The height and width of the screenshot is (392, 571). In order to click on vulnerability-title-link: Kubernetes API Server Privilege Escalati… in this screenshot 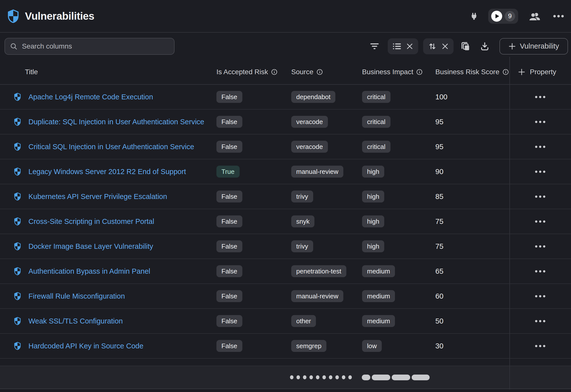, I will do `click(98, 196)`.